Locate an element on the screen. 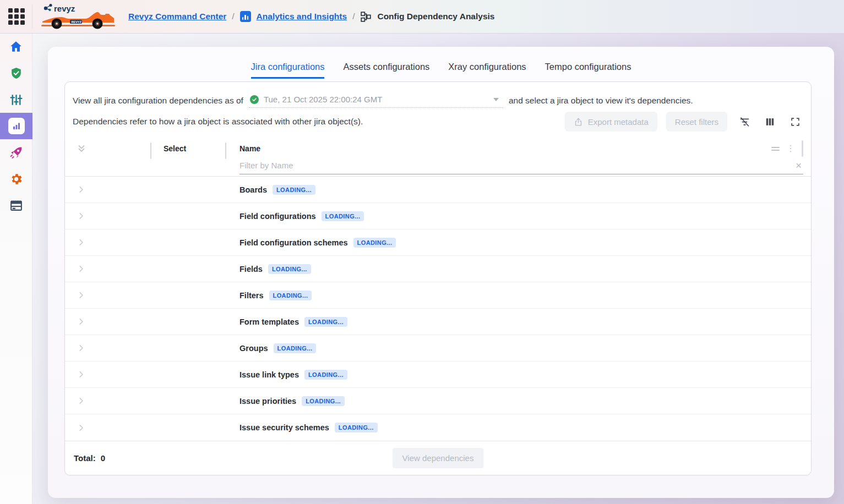 The height and width of the screenshot is (504, 844). total-count: Total: 0 is located at coordinates (89, 458).